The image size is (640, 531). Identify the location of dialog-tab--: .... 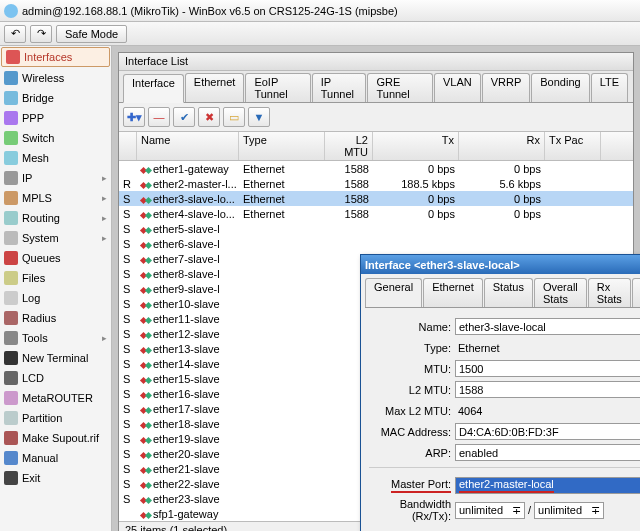
(636, 292).